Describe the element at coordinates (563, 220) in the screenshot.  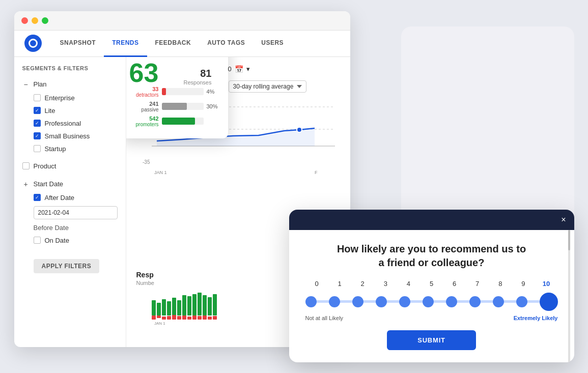
I see `modal-close-button: ×` at that location.